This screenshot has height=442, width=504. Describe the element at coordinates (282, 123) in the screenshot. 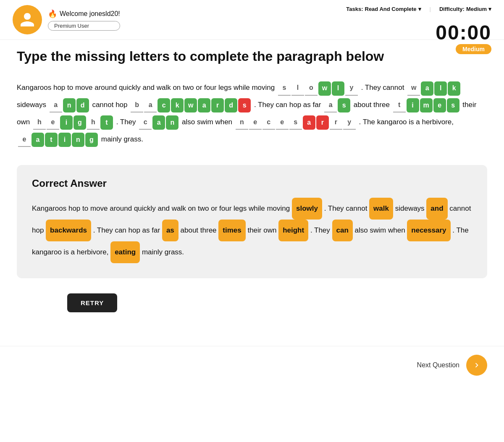

I see `tile-e4: e` at that location.